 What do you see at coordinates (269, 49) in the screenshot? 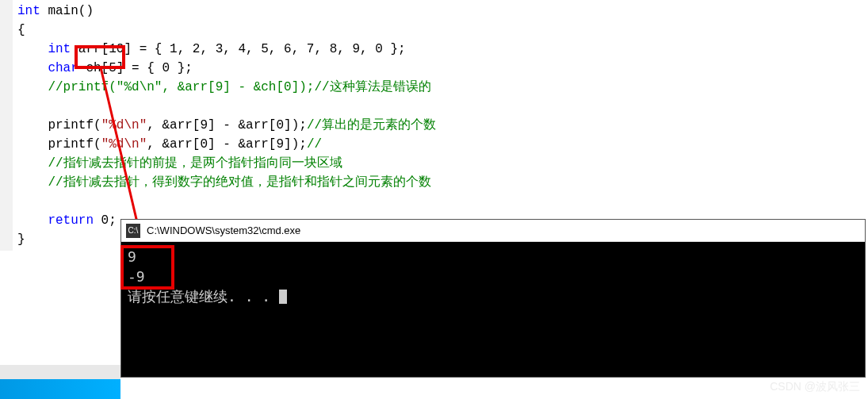
I see `code-text: = { 1, 2, 3, 4, 5, 6, 7, 8, 9, 0 };` at bounding box center [269, 49].